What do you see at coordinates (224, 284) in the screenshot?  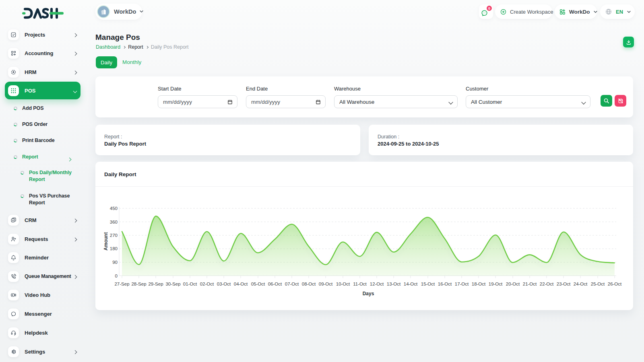 I see `svg-text: 03-Oct` at bounding box center [224, 284].